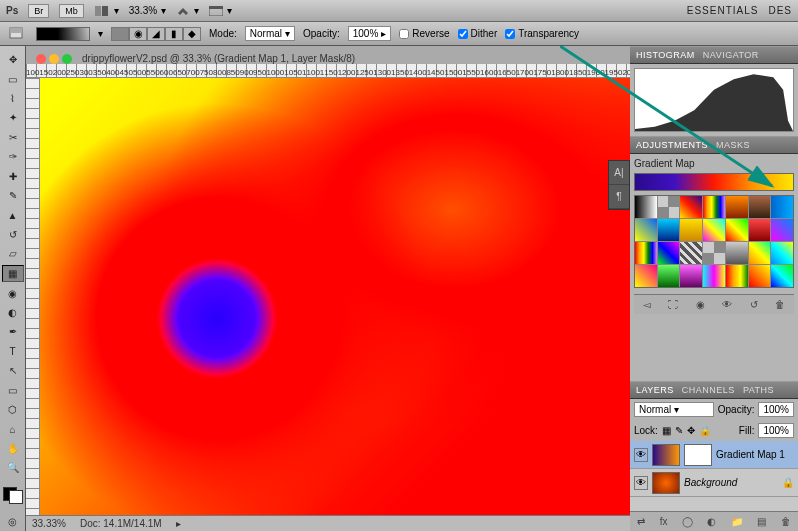 The width and height of the screenshot is (798, 531). What do you see at coordinates (705, 430) in the screenshot?
I see `lock-all-icon: 🔒` at bounding box center [705, 430].